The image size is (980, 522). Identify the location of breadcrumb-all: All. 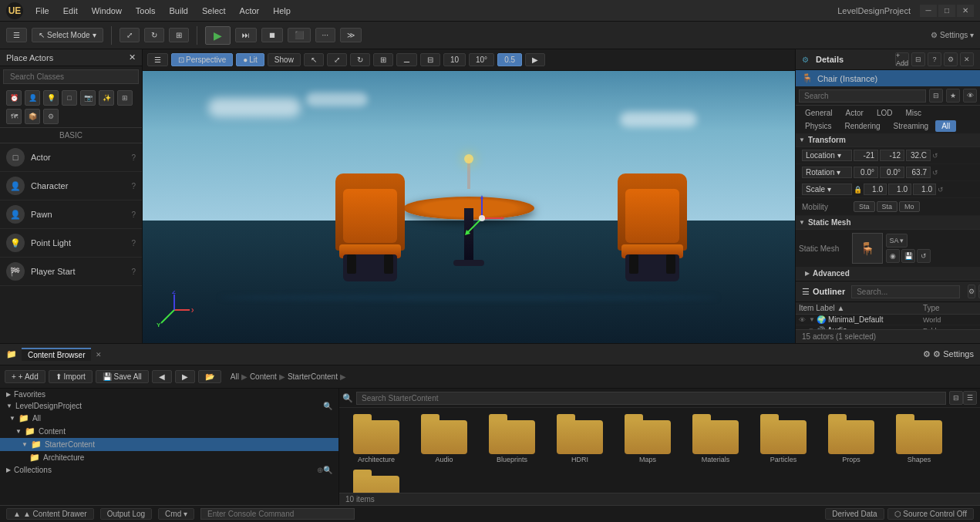
(234, 376).